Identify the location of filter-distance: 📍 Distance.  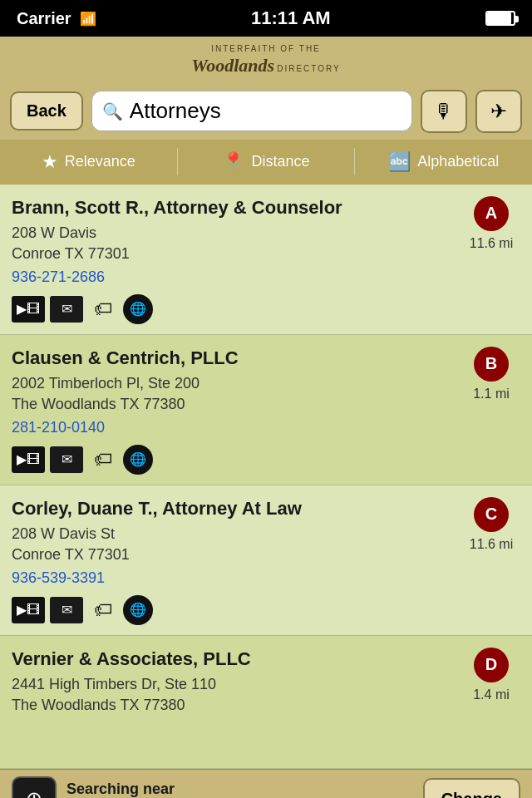
(266, 162).